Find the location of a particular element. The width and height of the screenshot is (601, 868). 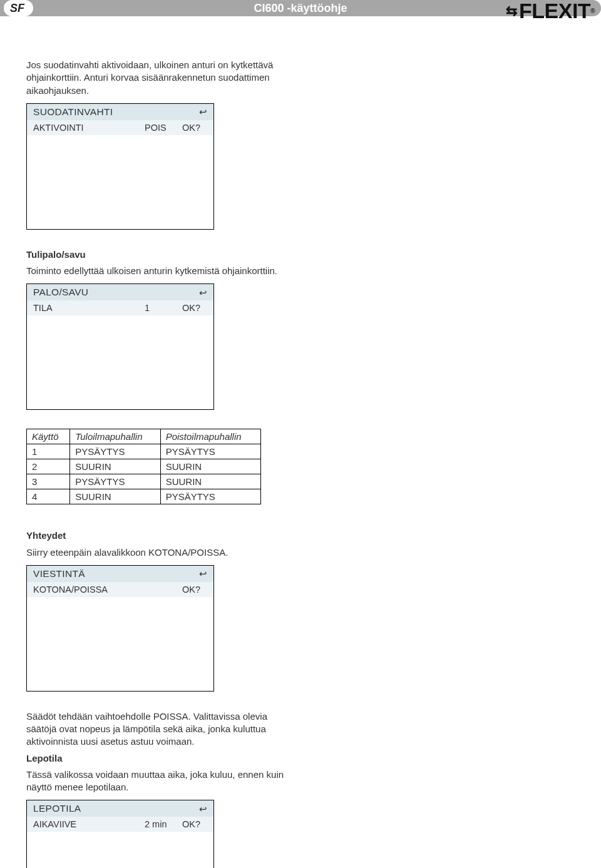

intro-paragraph: Jos suodatinvahti aktivoidaan, ulkoinen … is located at coordinates (158, 78).